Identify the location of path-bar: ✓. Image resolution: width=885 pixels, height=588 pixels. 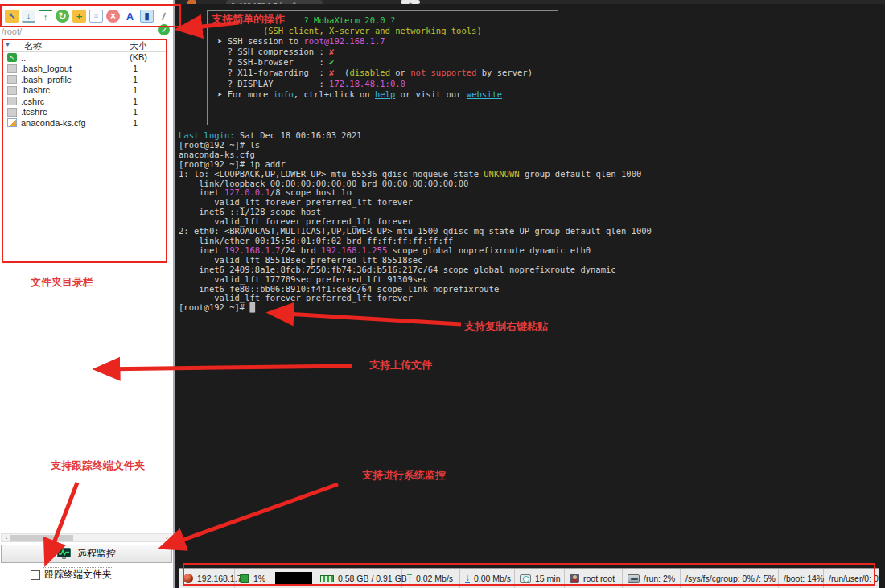
(87, 31).